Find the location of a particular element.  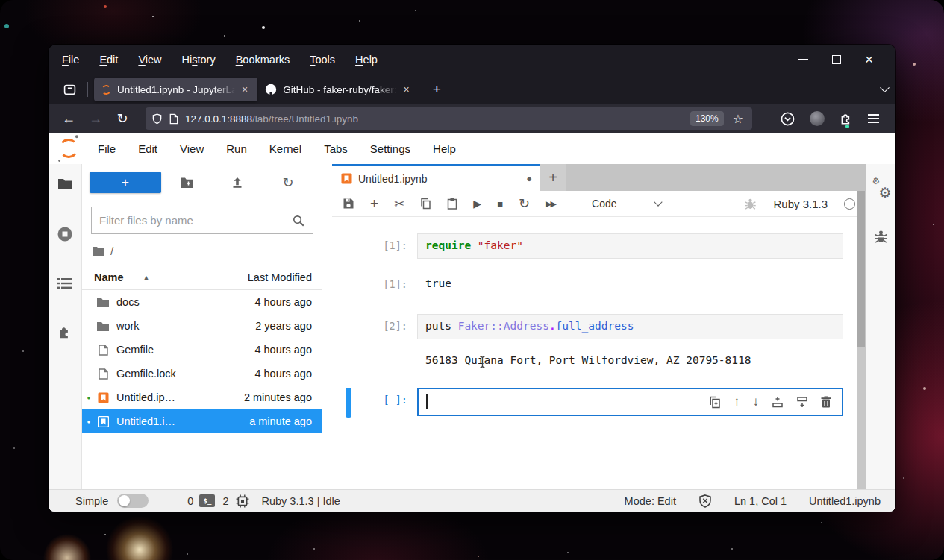

code-editor: require "faker" is located at coordinates (630, 246).